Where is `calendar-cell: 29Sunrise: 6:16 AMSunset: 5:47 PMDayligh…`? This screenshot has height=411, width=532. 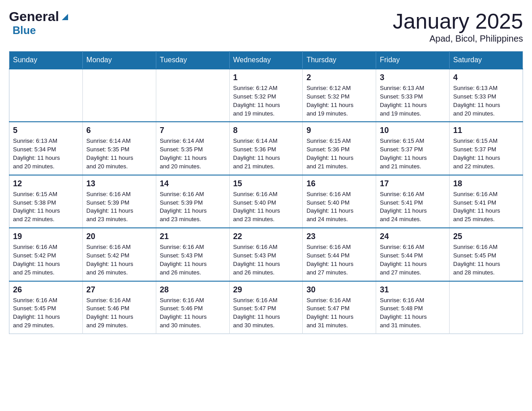 calendar-cell: 29Sunrise: 6:16 AMSunset: 5:47 PMDayligh… is located at coordinates (266, 308).